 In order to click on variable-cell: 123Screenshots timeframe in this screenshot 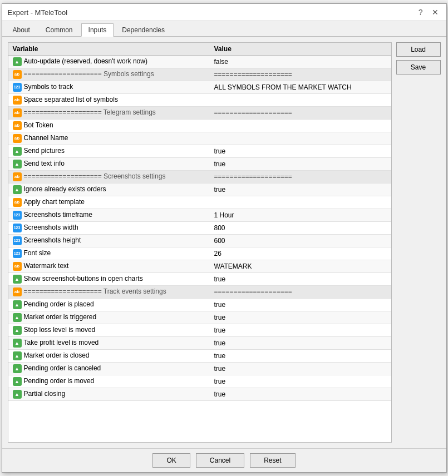, I will do `click(109, 216)`.